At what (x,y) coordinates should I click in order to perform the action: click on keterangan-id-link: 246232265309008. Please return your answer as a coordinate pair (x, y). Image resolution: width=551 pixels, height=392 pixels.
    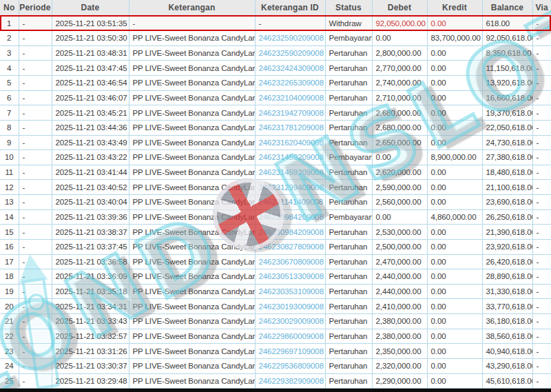
    Looking at the image, I should click on (291, 83).